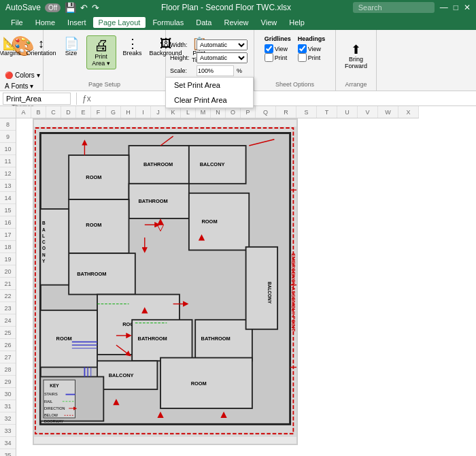  Describe the element at coordinates (296, 22) in the screenshot. I see `menu-help: Help` at that location.